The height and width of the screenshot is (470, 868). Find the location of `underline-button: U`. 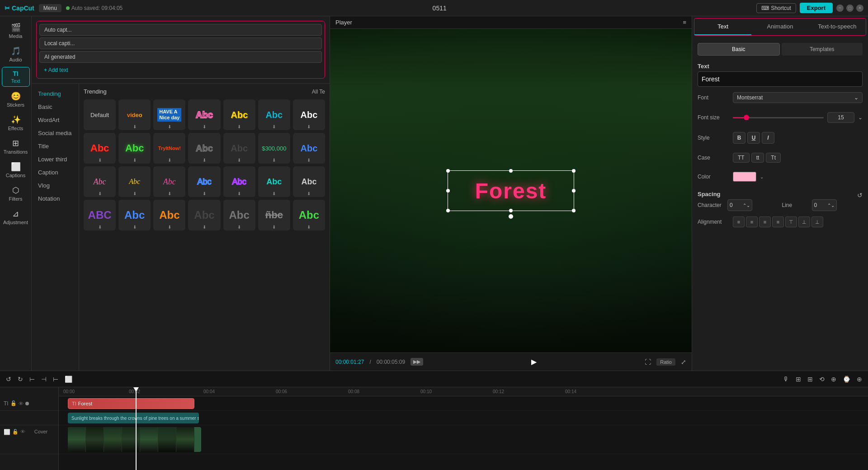

underline-button: U is located at coordinates (754, 138).